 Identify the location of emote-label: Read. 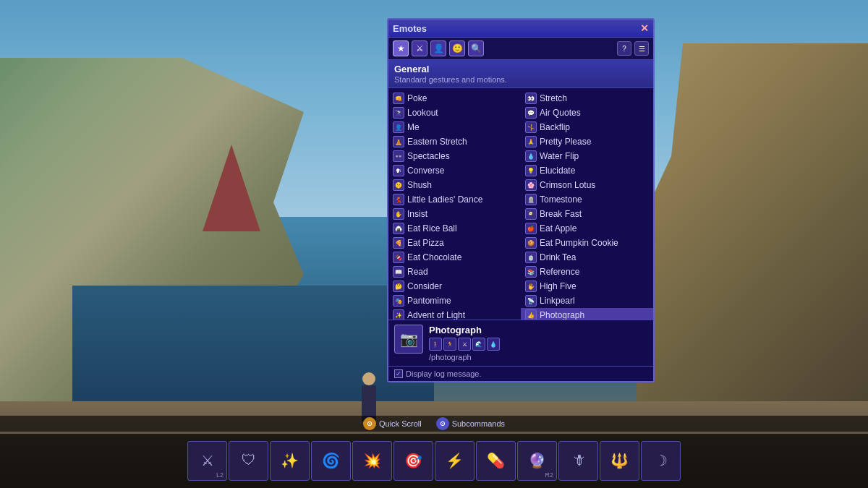
(418, 272).